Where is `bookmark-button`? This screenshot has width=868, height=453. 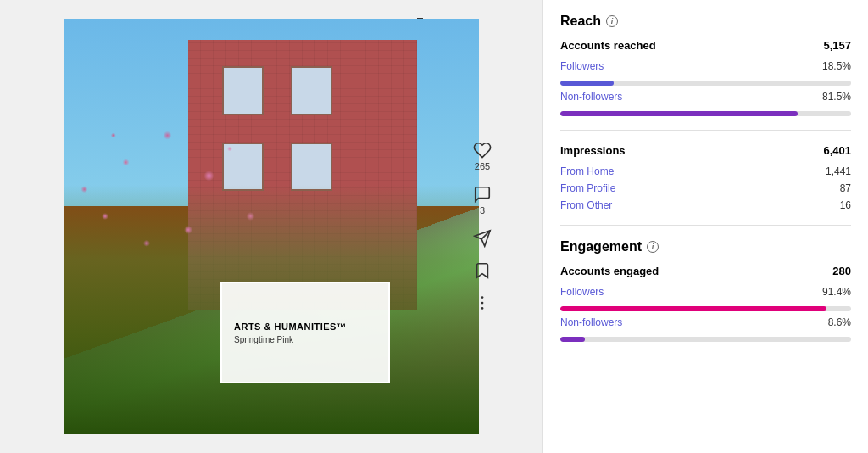
bookmark-button is located at coordinates (482, 271).